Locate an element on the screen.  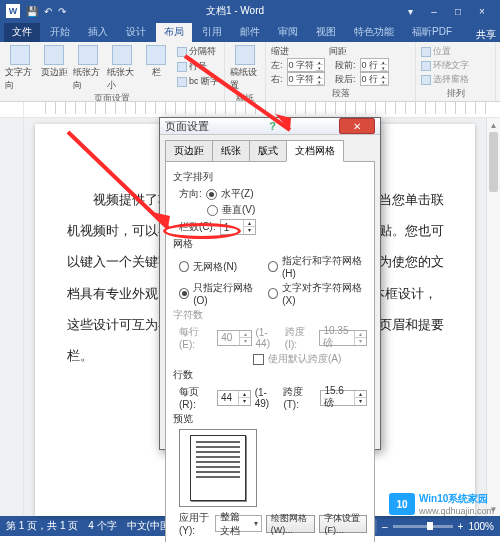
window-maximize-icon: □ is located at coordinates (458, 12).